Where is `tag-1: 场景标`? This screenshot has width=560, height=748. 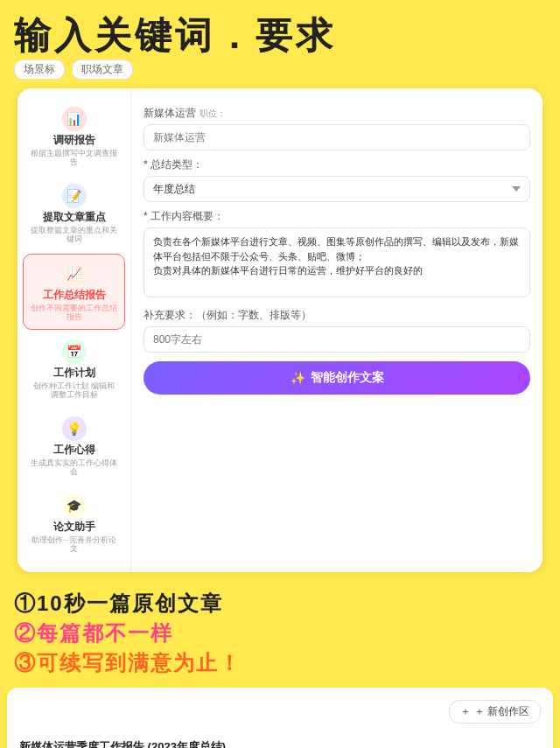
tag-1: 场景标 is located at coordinates (39, 70).